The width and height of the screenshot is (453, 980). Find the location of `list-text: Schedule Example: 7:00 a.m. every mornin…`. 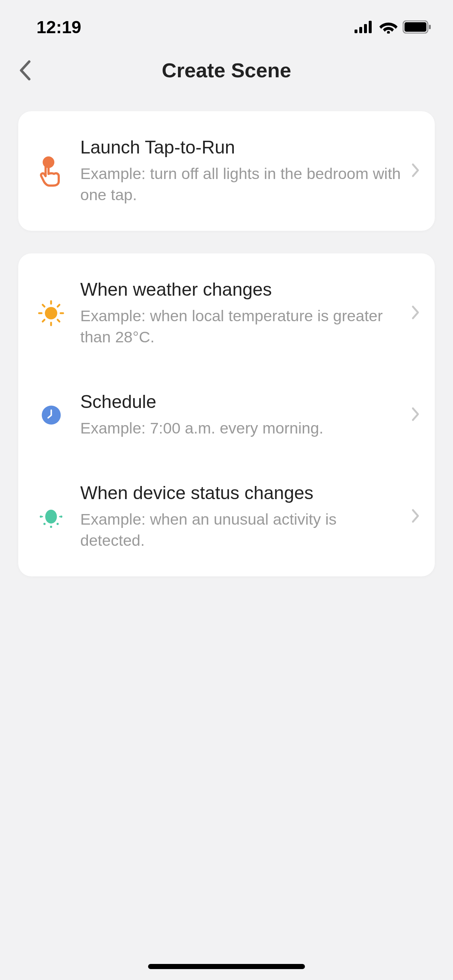

list-text: Schedule Example: 7:00 a.m. every mornin… is located at coordinates (246, 415).